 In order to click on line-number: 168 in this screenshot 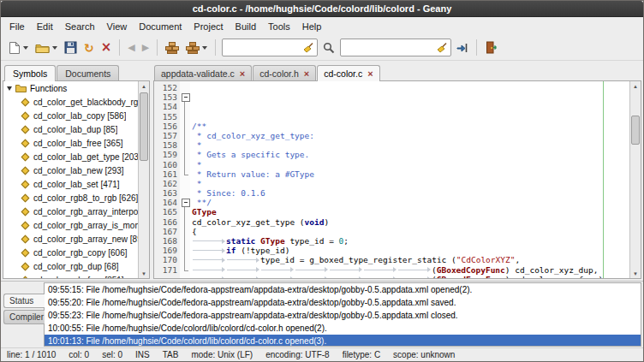, I will do `click(166, 241)`.